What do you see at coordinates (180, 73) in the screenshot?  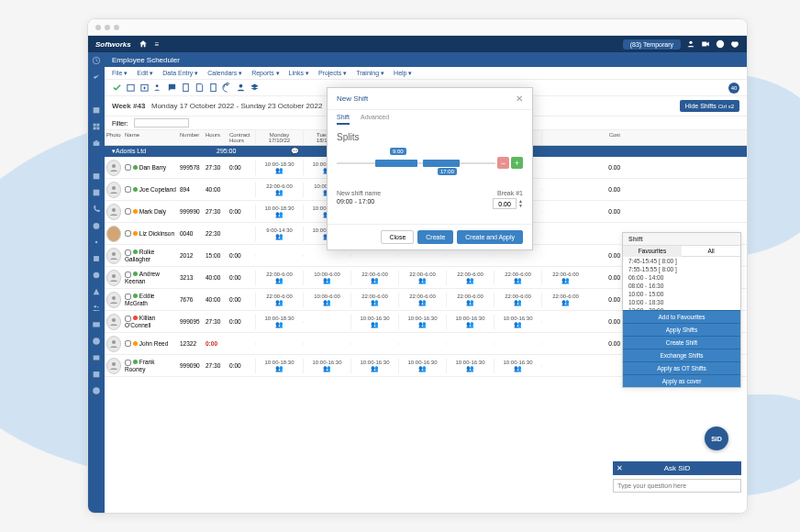 I see `menu-dataentry: Data Entry ▾` at bounding box center [180, 73].